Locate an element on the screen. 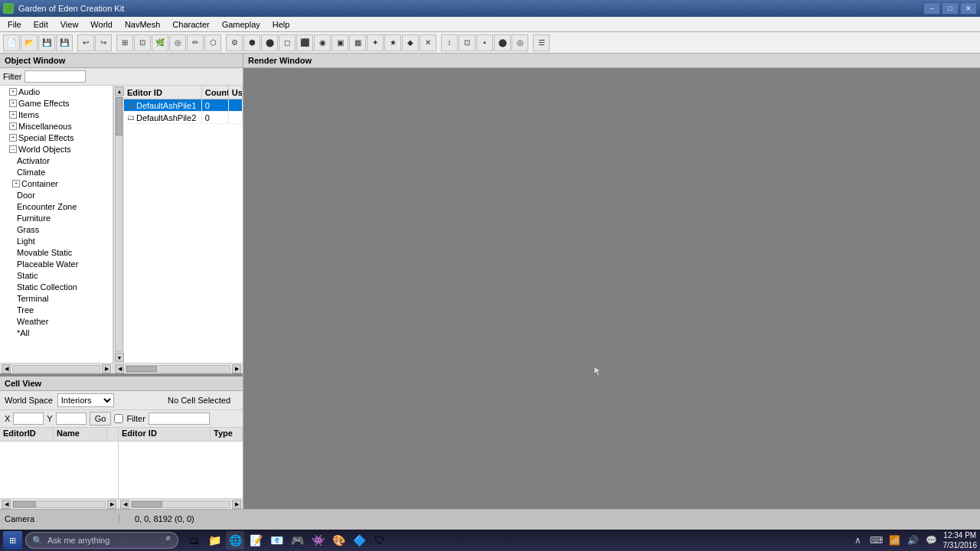  menu-edit: Edit is located at coordinates (41, 24).